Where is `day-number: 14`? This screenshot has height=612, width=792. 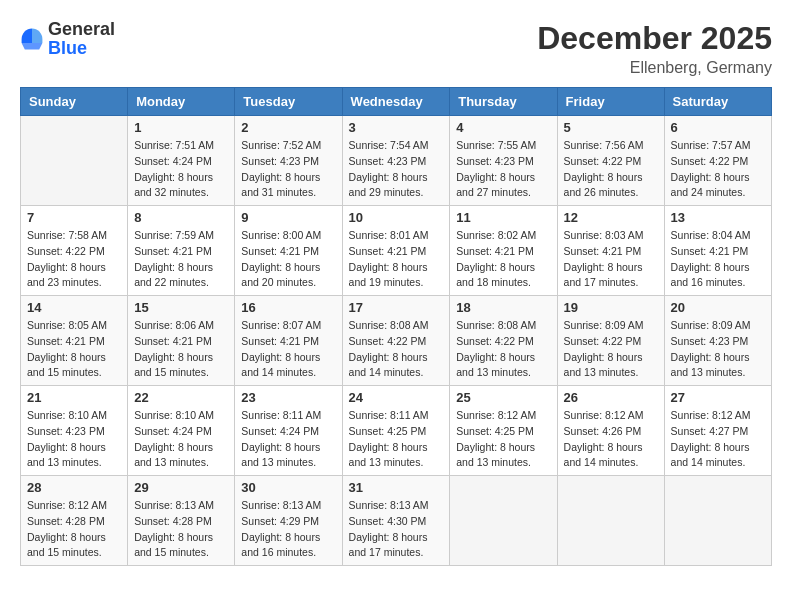 day-number: 14 is located at coordinates (74, 308).